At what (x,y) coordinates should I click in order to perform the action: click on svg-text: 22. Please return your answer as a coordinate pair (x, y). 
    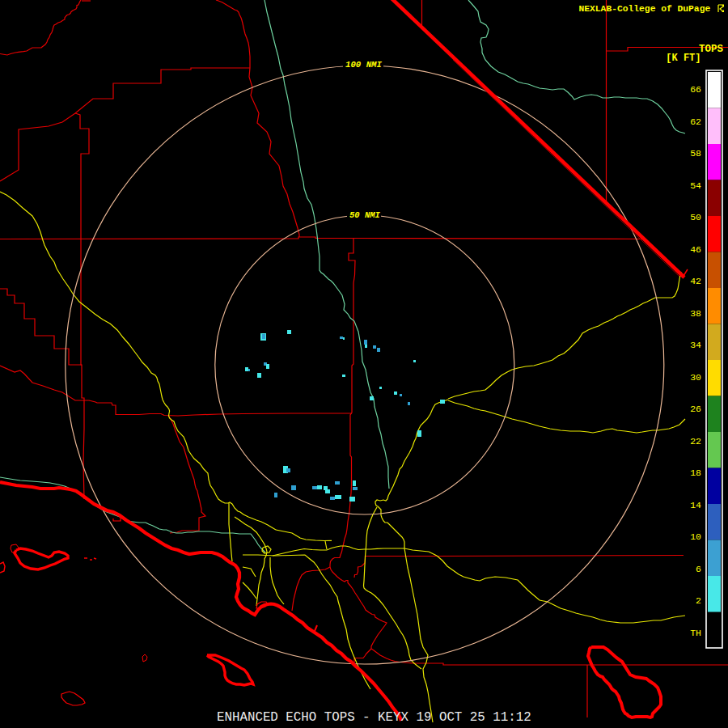
    Looking at the image, I should click on (696, 442).